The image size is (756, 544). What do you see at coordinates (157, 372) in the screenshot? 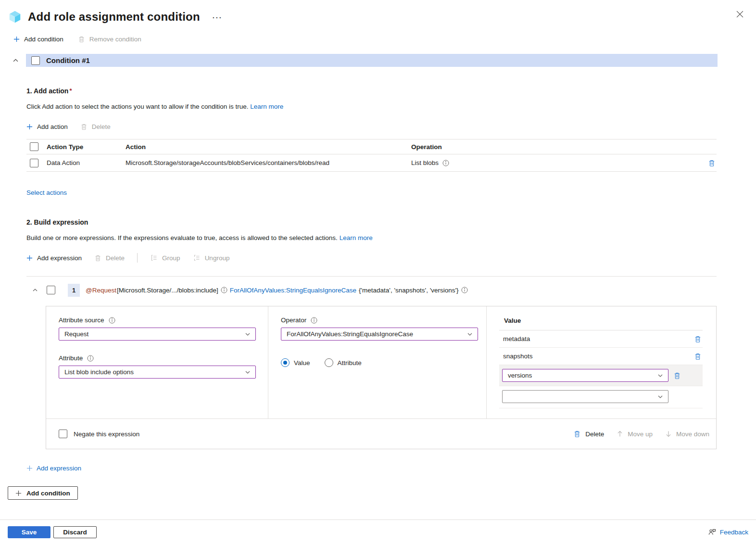
I see `attribute-dropdown: List blob include options` at bounding box center [157, 372].